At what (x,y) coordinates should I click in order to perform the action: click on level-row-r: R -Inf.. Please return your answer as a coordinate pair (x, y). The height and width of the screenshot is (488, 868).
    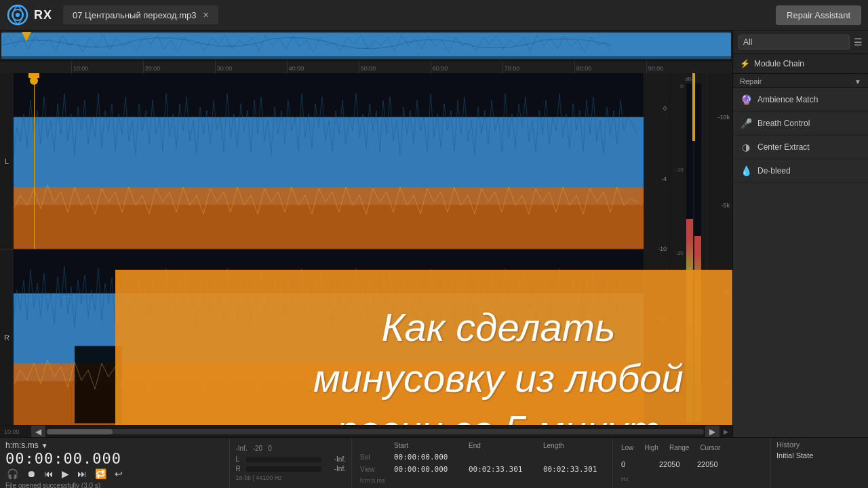
    Looking at the image, I should click on (290, 469).